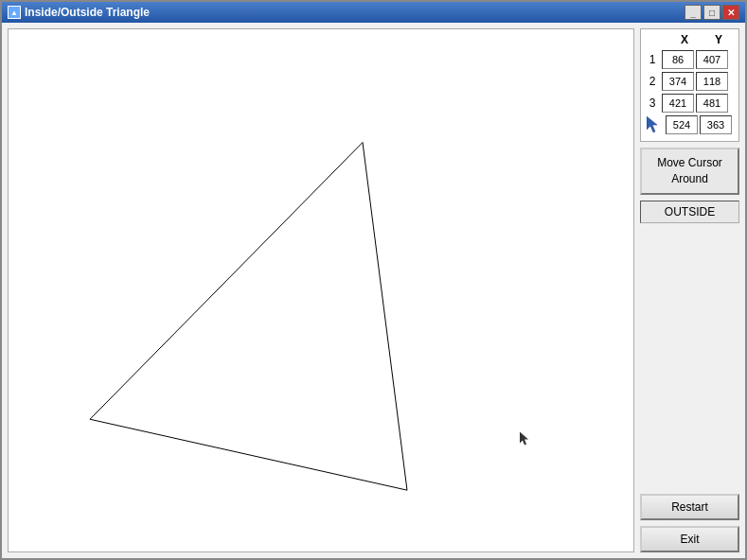 Image resolution: width=747 pixels, height=560 pixels. What do you see at coordinates (689, 125) in the screenshot?
I see `cursor-coord-row` at bounding box center [689, 125].